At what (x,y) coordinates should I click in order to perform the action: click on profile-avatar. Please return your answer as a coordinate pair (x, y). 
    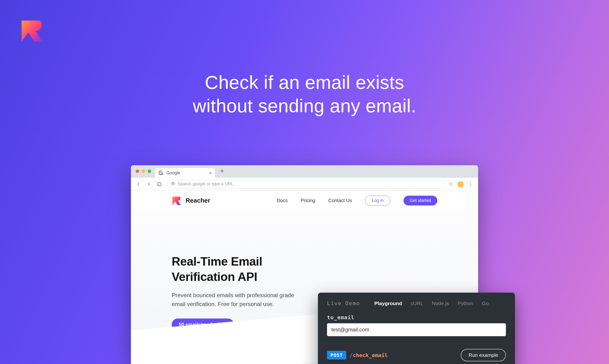
    Looking at the image, I should click on (461, 184).